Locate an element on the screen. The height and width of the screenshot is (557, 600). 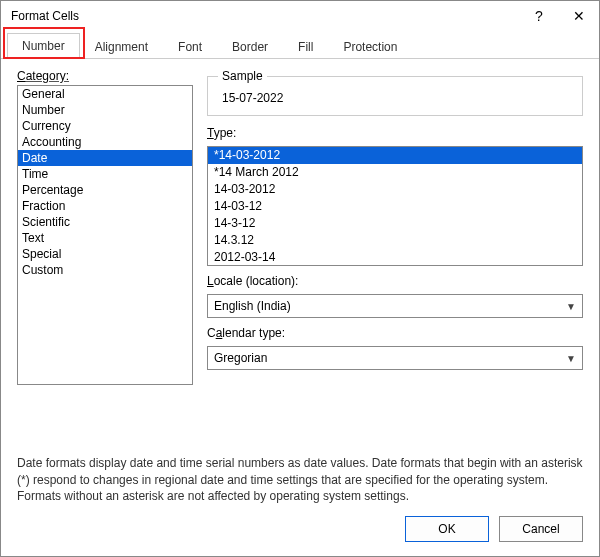
category-item: Time is located at coordinates (105, 174).